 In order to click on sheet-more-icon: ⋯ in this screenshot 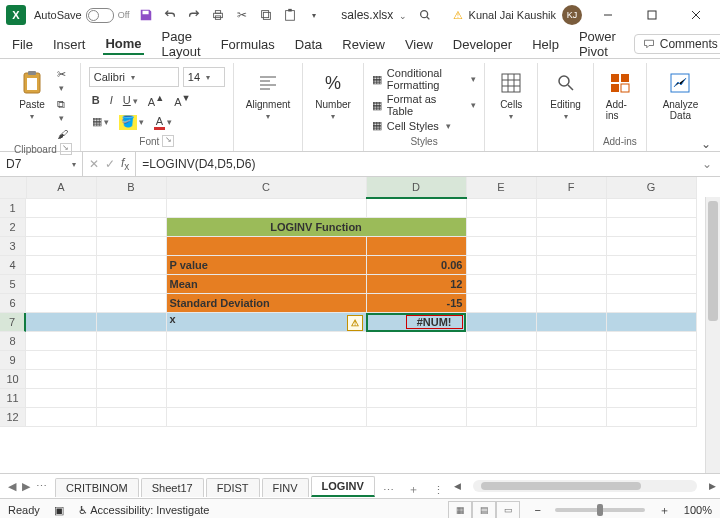, I will do `click(42, 486)`.